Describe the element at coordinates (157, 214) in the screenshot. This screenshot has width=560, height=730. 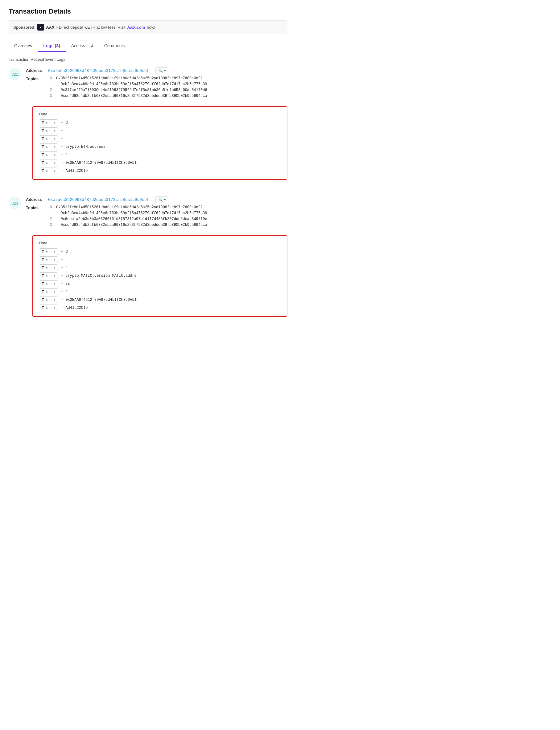
I see `log-content: Address0xa9a6a3626993d487d2dbda3173cf58c…` at that location.